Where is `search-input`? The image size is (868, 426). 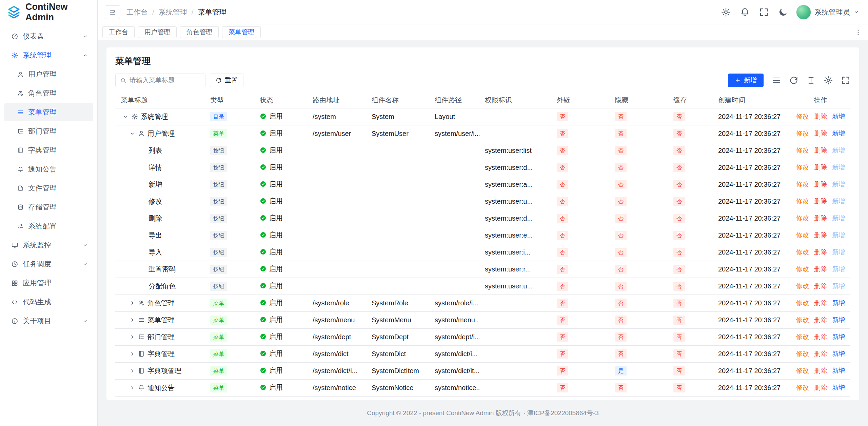
search-input is located at coordinates (165, 80).